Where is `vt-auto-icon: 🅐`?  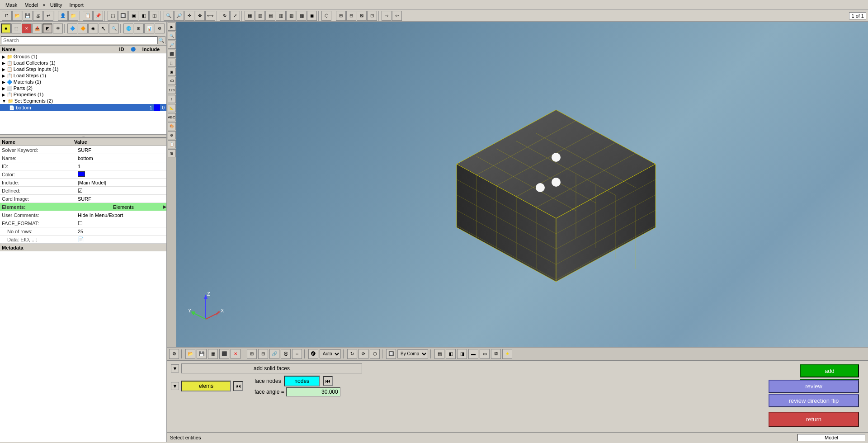
vt-auto-icon: 🅐 is located at coordinates (313, 354).